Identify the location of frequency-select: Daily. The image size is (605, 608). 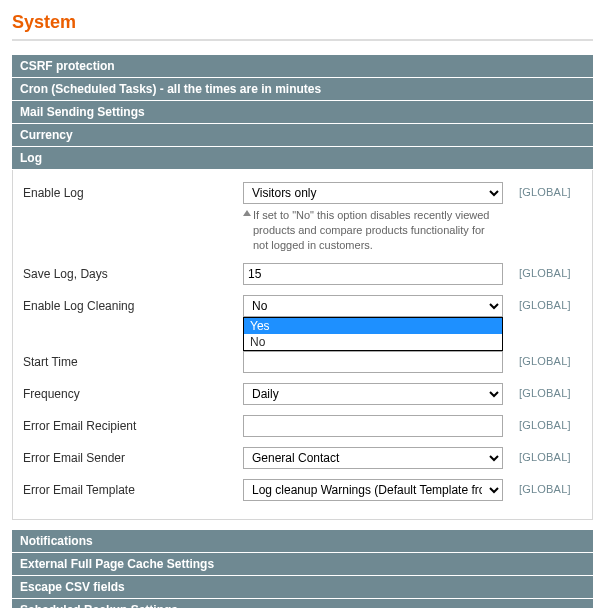
(373, 394).